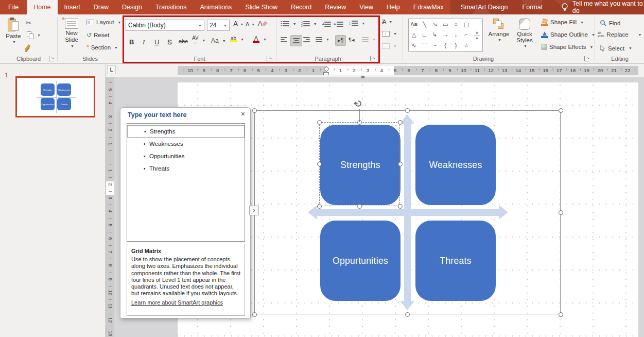 This screenshot has width=644, height=337. Describe the element at coordinates (358, 104) in the screenshot. I see `rotate-handle: ↻` at that location.